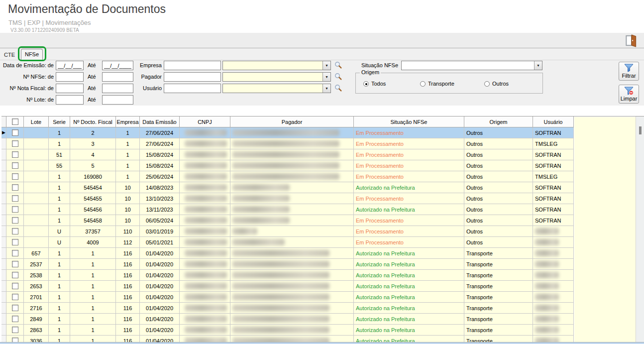  Describe the element at coordinates (322, 221) in the screenshot. I see `table-row: 15454581006/05/2024Em ProcessamentoOutro…` at that location.